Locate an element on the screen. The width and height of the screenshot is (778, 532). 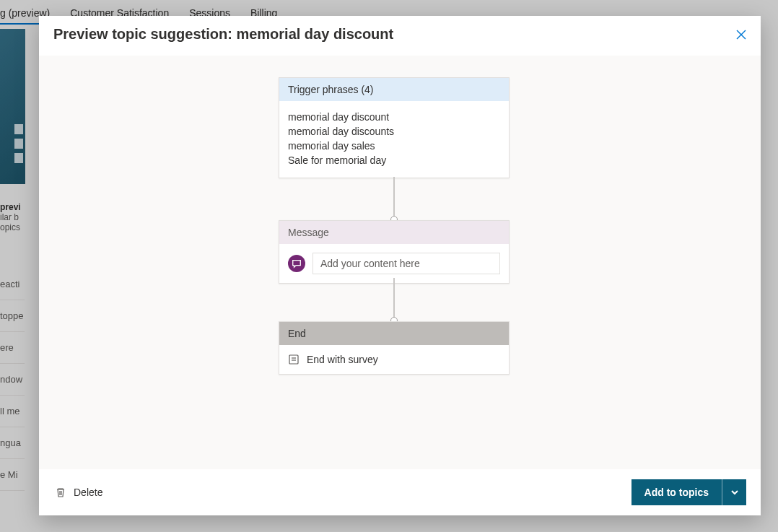
list-item: toppe is located at coordinates (12, 316).